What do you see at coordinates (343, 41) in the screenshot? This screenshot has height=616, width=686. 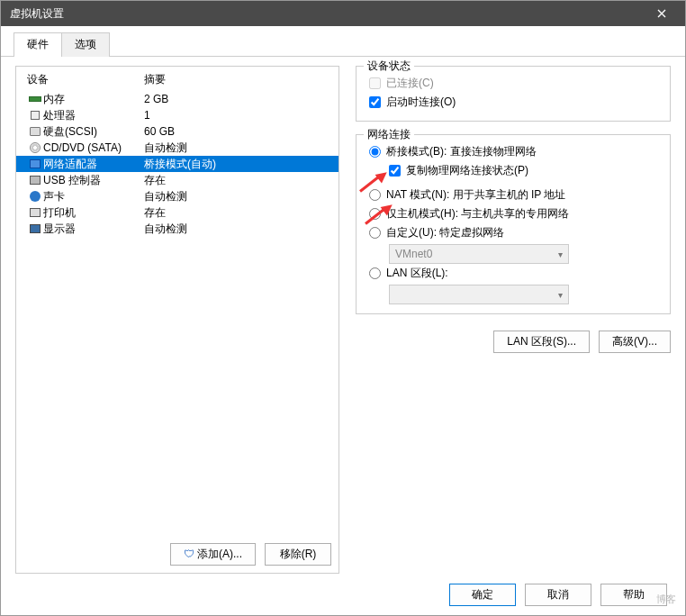 I see `tab-strip: 硬件 选项` at bounding box center [343, 41].